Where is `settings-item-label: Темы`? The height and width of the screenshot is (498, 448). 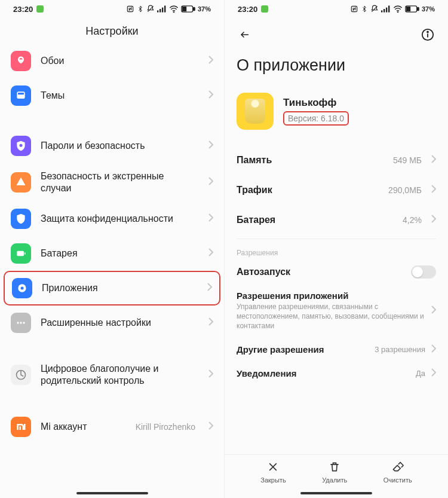 settings-item-label: Темы is located at coordinates (118, 96).